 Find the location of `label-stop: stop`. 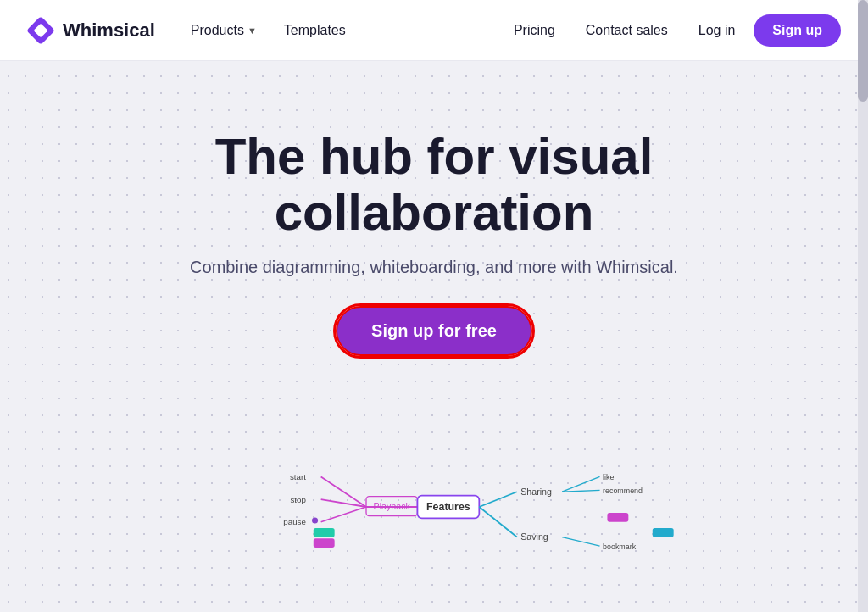

label-stop: stop is located at coordinates (298, 500).